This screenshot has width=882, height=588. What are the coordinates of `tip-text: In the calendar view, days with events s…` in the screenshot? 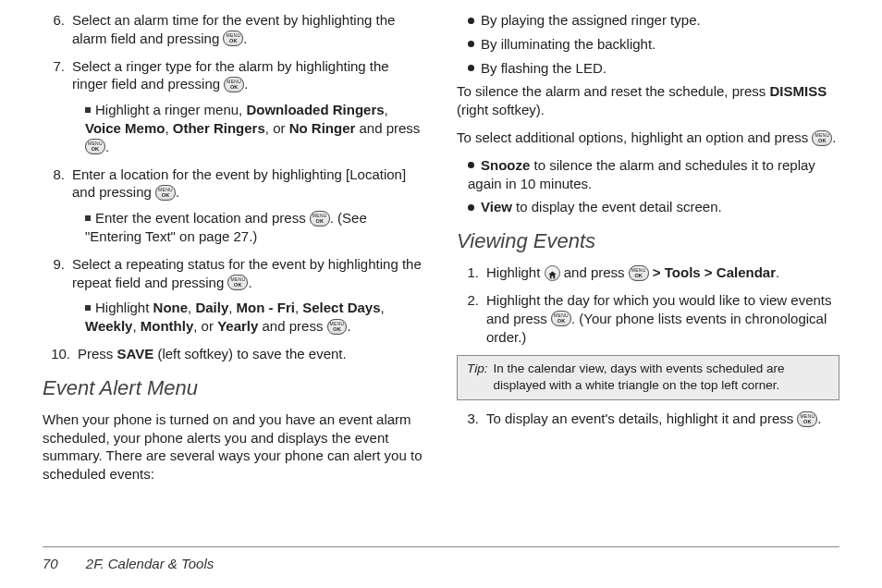 It's located at (661, 377).